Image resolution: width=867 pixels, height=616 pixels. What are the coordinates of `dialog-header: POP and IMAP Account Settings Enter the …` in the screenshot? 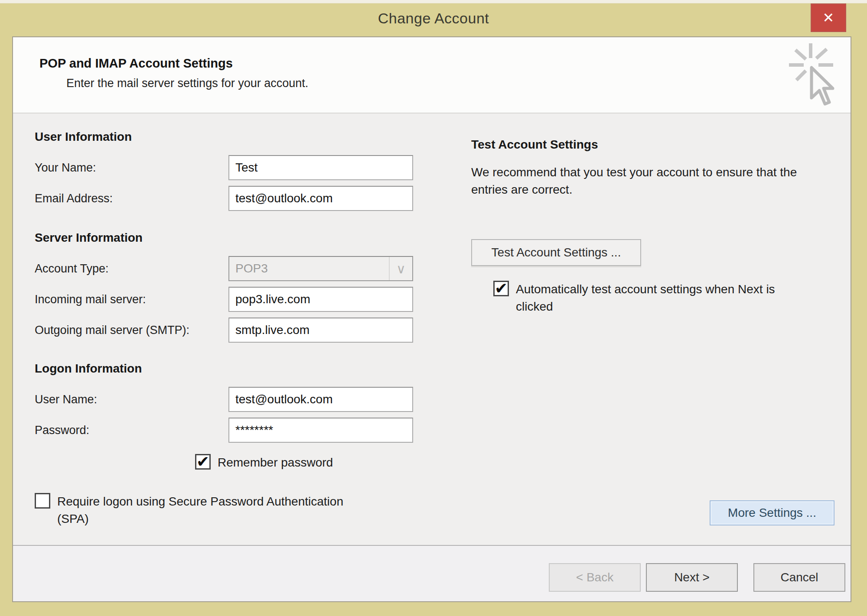 It's located at (432, 75).